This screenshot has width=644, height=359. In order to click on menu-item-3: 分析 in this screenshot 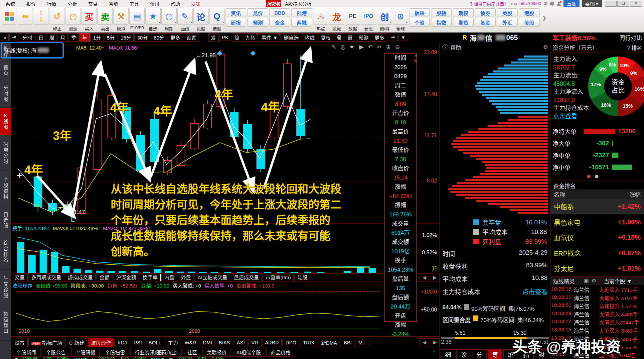, I will do `click(72, 4)`.